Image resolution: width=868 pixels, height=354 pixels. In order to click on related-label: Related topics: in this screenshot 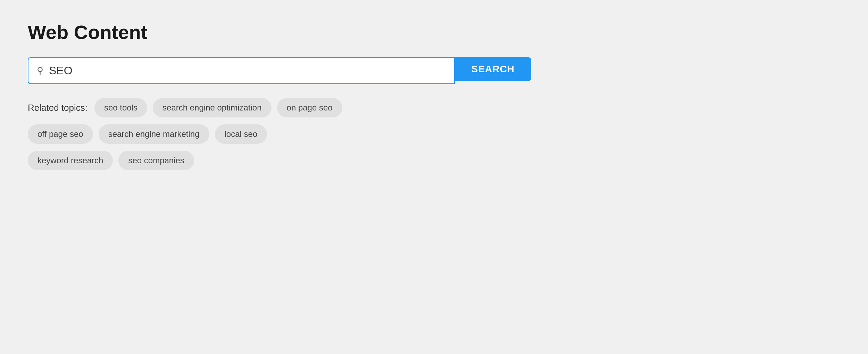, I will do `click(58, 108)`.